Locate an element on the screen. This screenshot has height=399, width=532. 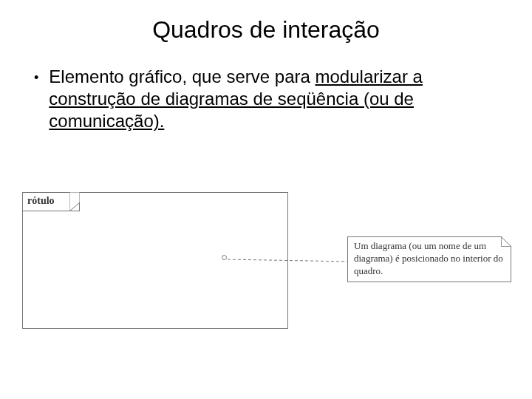
note-text: Um diagrama (ou um nome de um diagrama) … is located at coordinates (429, 259).